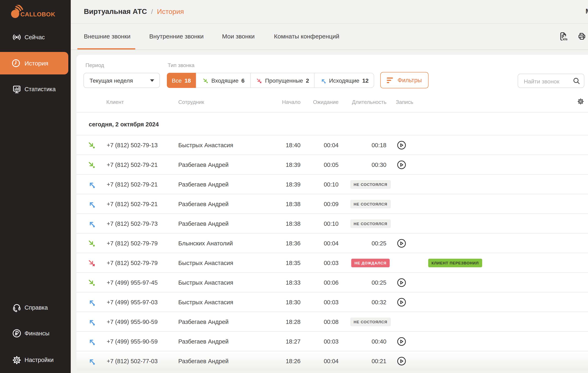  Describe the element at coordinates (332, 145) in the screenshot. I see `table-row: +7 (812) 502-79-13 Быстрых Анастасия 18:…` at that location.